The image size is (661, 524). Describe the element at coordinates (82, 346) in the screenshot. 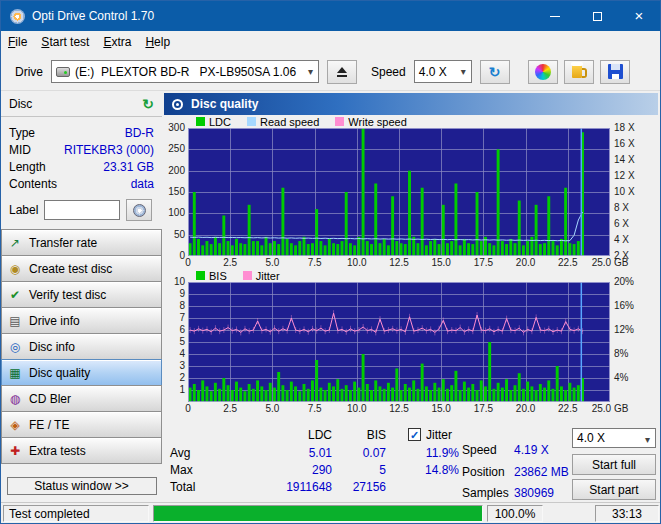

I see `sidebar-item-disc-info: ◎Disc info` at that location.